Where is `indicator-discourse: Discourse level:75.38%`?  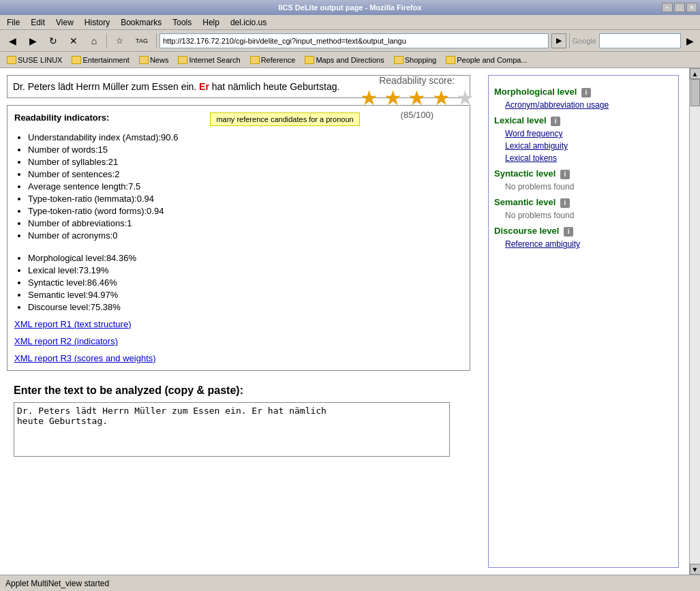
indicator-discourse: Discourse level:75.38% is located at coordinates (245, 307).